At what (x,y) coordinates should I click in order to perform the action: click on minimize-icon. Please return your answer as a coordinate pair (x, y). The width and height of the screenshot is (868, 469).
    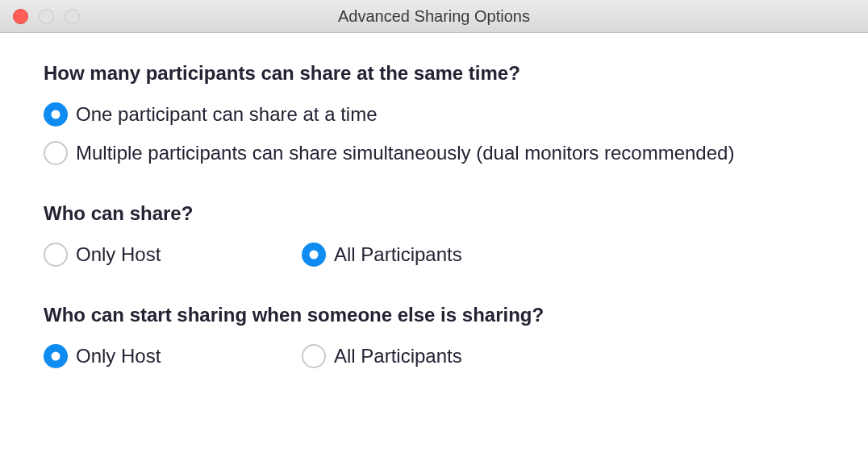
    Looking at the image, I should click on (47, 16).